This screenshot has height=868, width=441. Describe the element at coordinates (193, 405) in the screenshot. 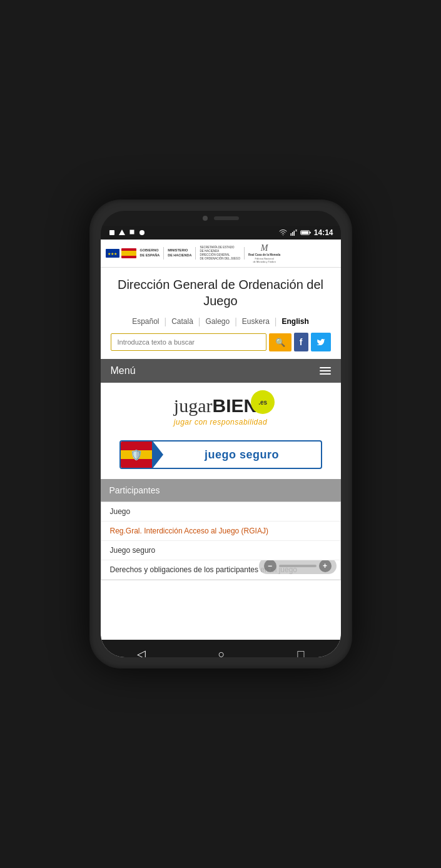

I see `jugarbien-jugar-text: jugar` at that location.